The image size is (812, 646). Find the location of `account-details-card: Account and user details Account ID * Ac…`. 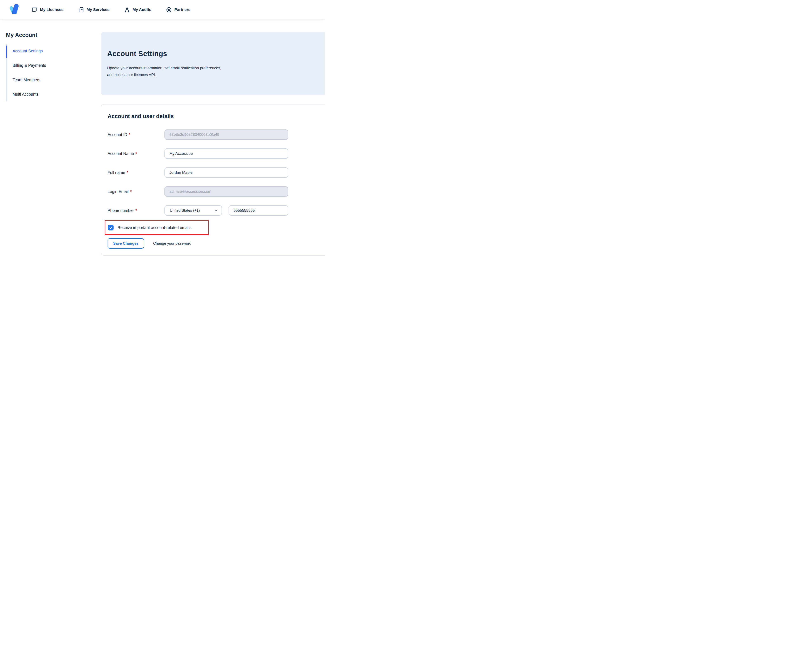

account-details-card: Account and user details Account ID * Ac… is located at coordinates (213, 180).